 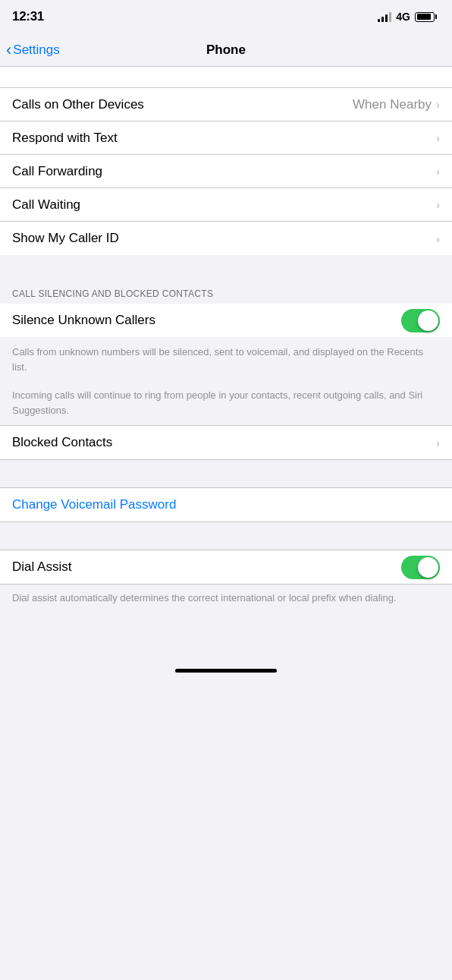 What do you see at coordinates (226, 138) in the screenshot?
I see `respond-with-text-row: Respond with Text ›` at bounding box center [226, 138].